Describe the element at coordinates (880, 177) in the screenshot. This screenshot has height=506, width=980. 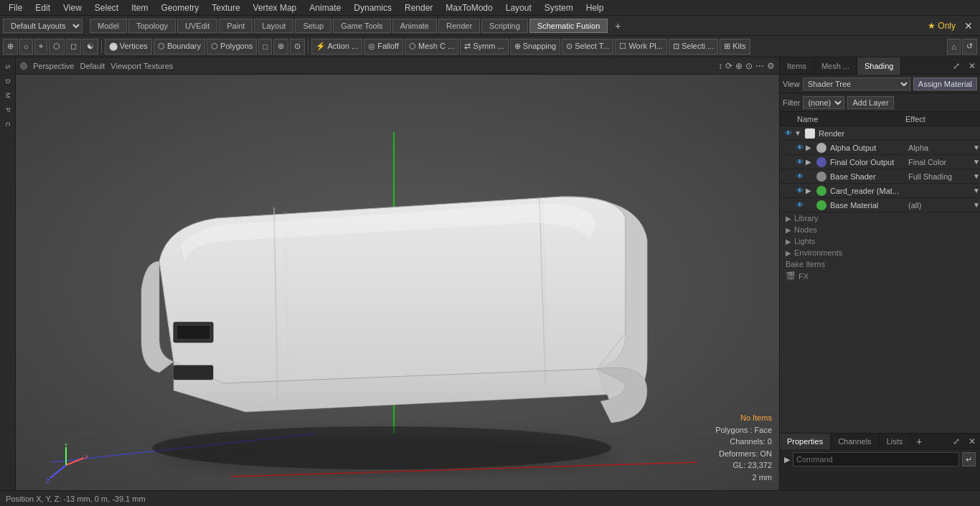
I see `tree-row-base-shader: 👁 ▶ Base Shader Full Shading ▼` at that location.